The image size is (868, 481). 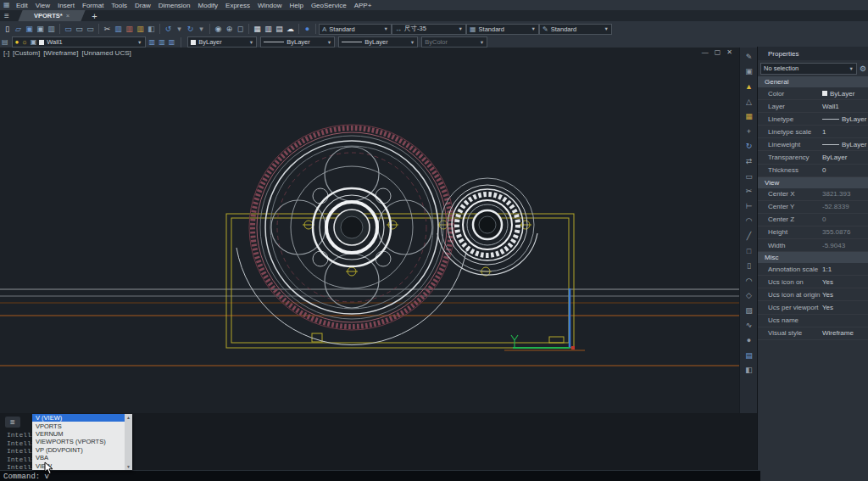 What do you see at coordinates (13, 422) in the screenshot?
I see `command-hamburger-icon: ≡` at bounding box center [13, 422].